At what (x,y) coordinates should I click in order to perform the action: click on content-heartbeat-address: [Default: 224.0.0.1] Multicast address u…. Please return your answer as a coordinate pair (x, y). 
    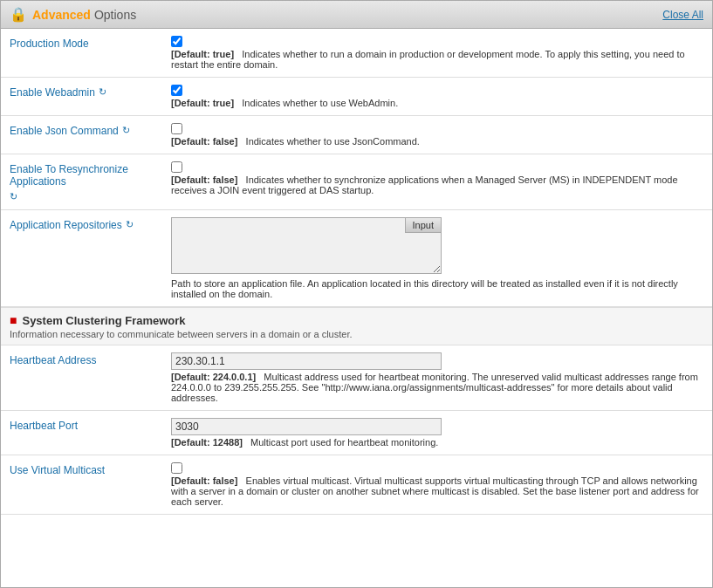
    Looking at the image, I should click on (437, 378).